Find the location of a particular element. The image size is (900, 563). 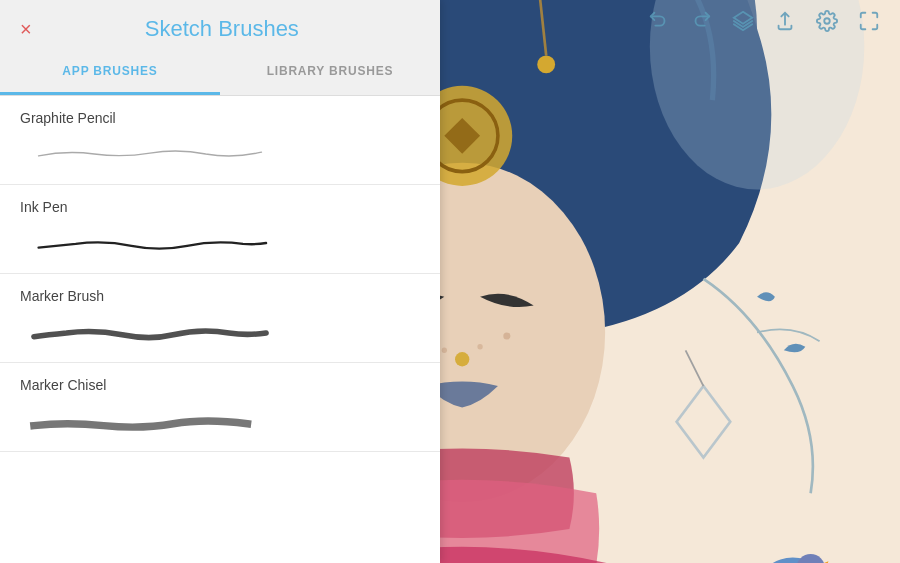

brush-item-graphite: Graphite Pencil is located at coordinates (220, 140).